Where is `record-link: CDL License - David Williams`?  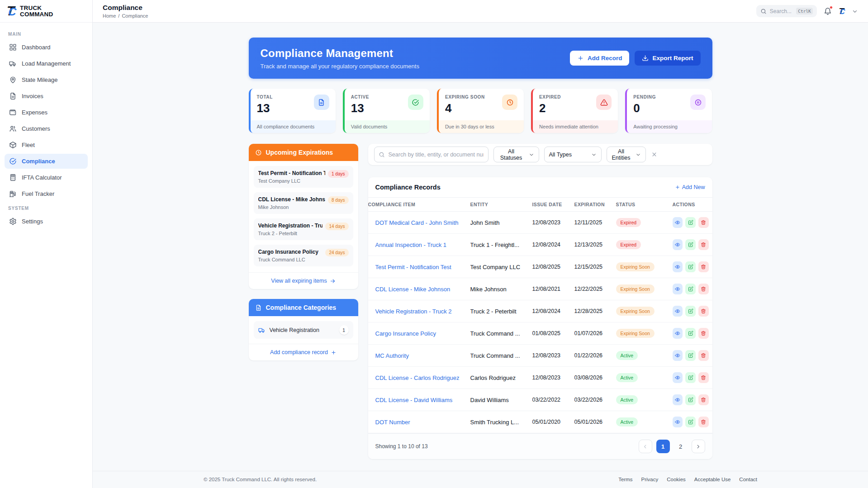 record-link: CDL License - David Williams is located at coordinates (414, 400).